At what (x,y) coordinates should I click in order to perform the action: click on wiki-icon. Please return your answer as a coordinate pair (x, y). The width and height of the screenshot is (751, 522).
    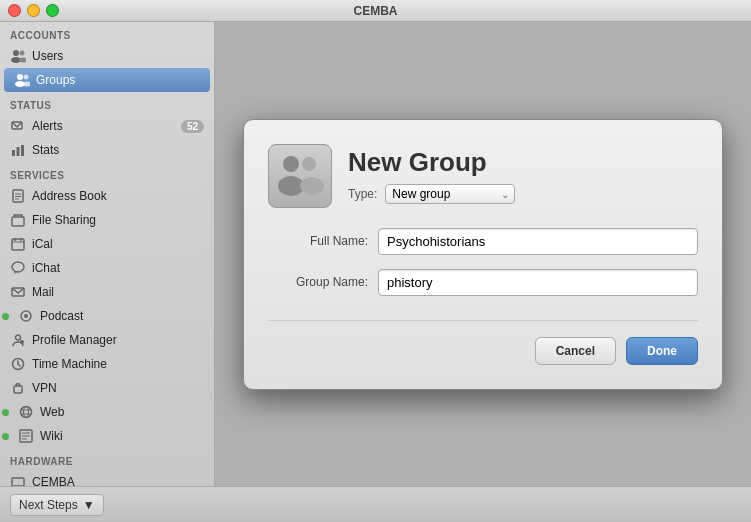
    Looking at the image, I should click on (26, 436).